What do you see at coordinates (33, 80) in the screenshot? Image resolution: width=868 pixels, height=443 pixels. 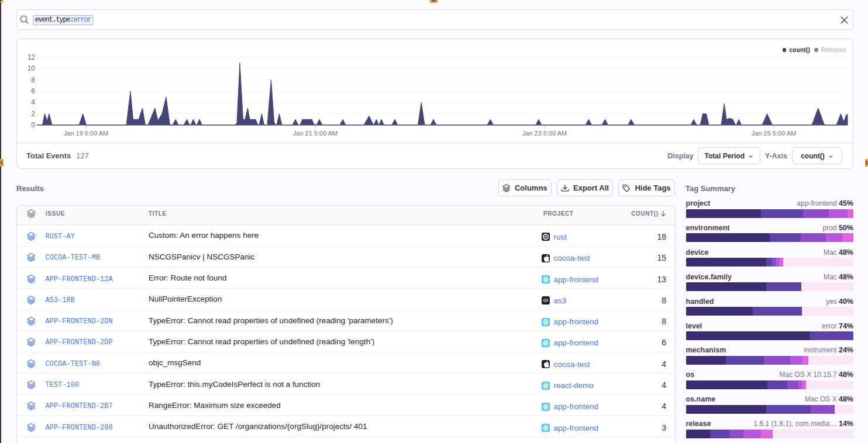 I see `svg-text: 8` at bounding box center [33, 80].